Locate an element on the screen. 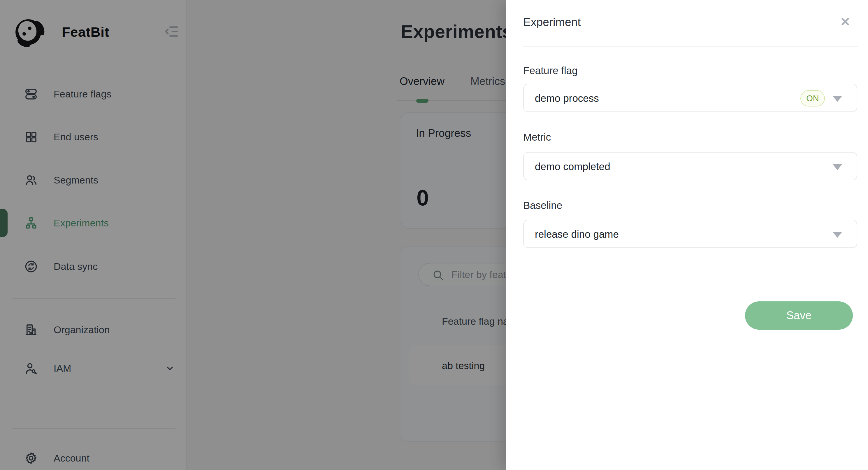  feature-flag-value: demo process is located at coordinates (567, 98).